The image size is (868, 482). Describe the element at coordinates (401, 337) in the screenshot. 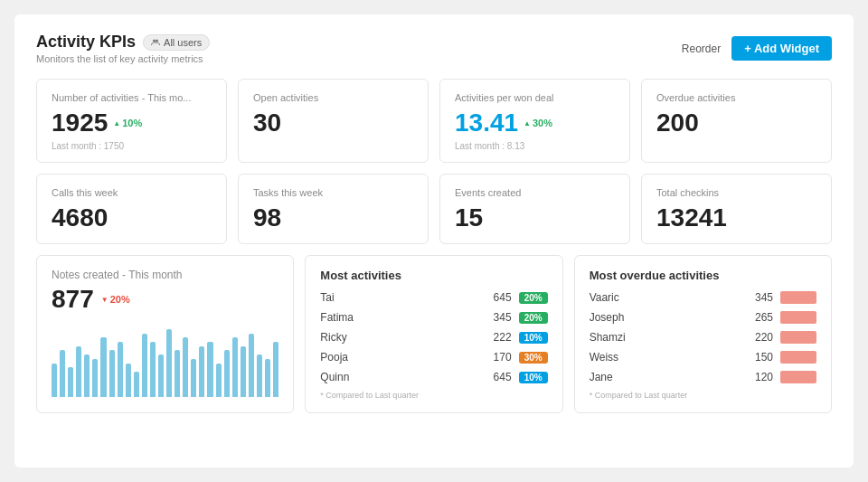

I see `activity-name: Ricky` at that location.